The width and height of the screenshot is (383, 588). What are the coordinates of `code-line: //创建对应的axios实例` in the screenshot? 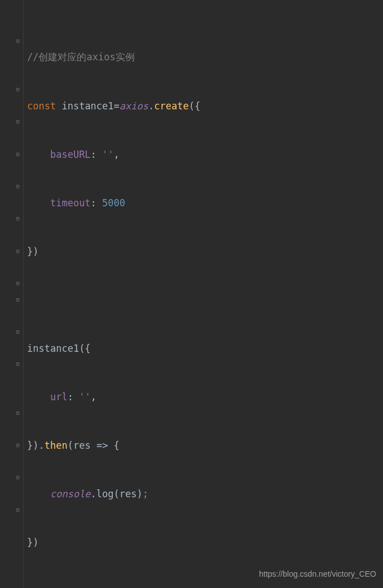 It's located at (205, 58).